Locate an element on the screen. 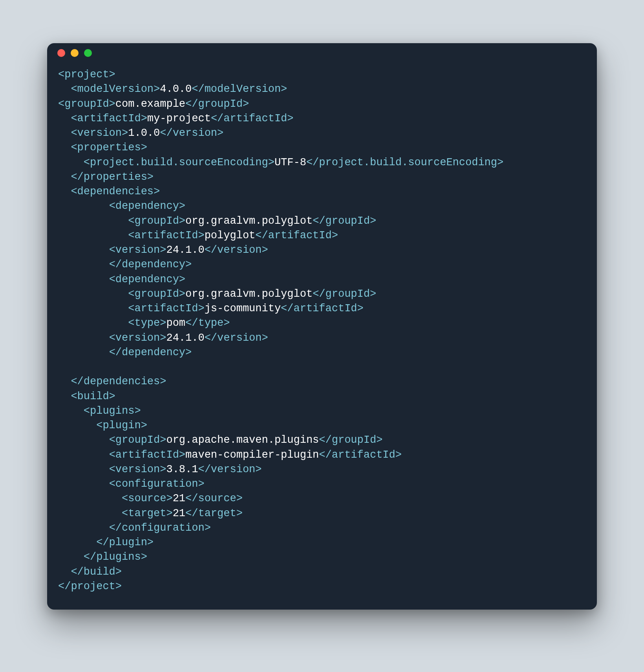 The height and width of the screenshot is (672, 644). tag-target-open: <target> is located at coordinates (147, 513).